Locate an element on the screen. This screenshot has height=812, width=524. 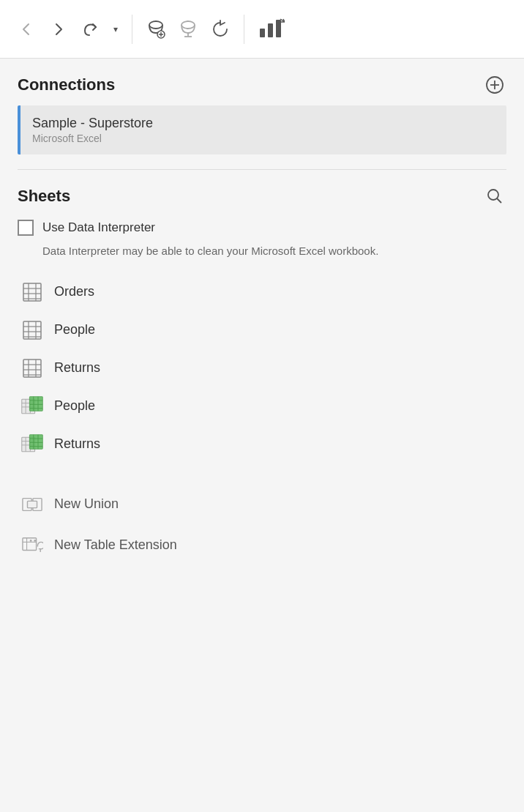
visualize-button is located at coordinates (272, 29).